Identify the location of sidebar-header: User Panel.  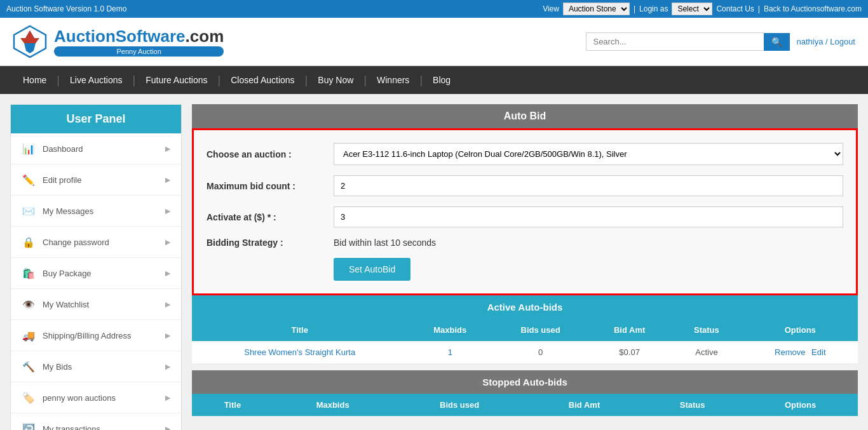
(96, 119).